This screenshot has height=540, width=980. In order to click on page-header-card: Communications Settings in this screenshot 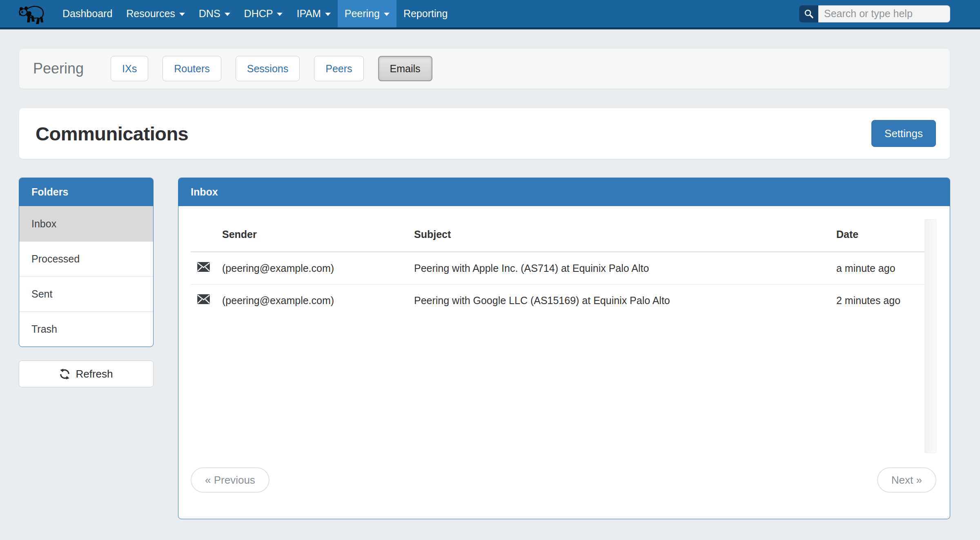, I will do `click(484, 133)`.